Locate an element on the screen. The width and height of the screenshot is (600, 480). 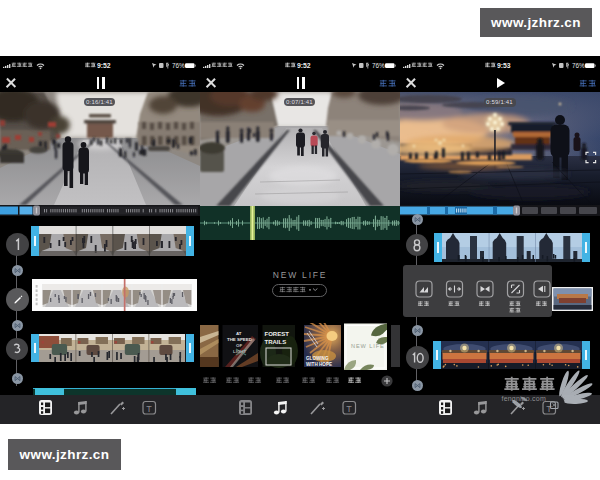
svg-text: LIGHT is located at coordinates (240, 352).